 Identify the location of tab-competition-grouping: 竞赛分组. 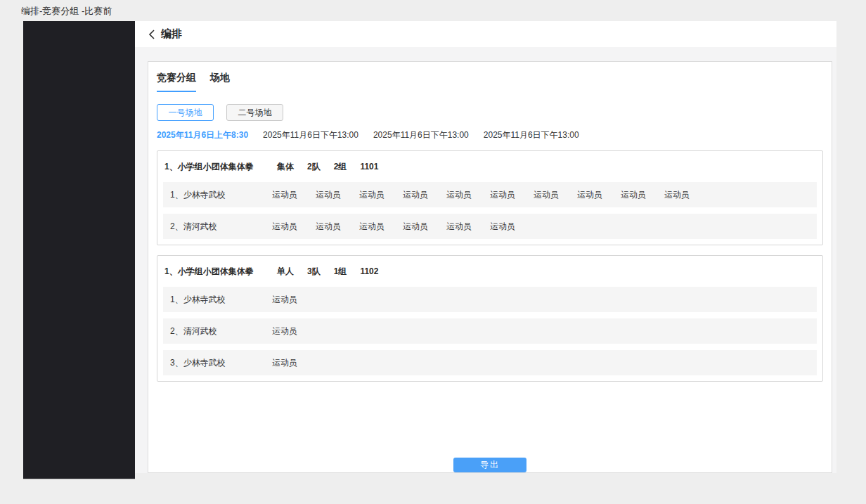
(176, 82).